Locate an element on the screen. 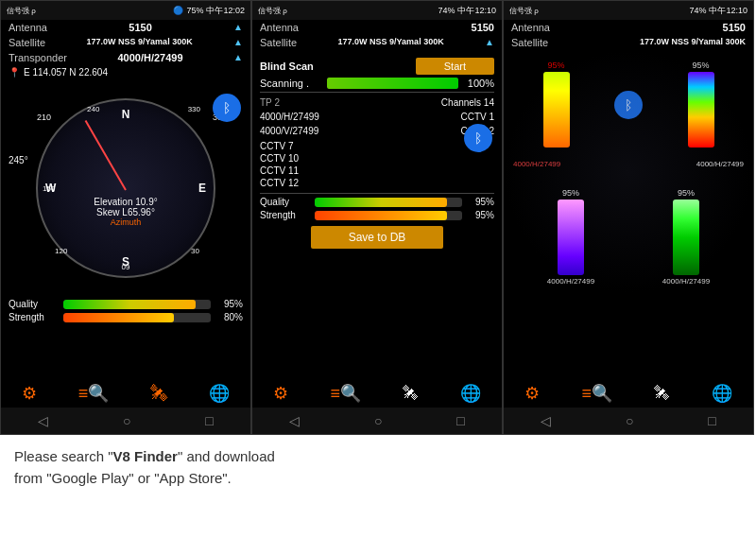 This screenshot has width=756, height=538. strength-label-2: Strength is located at coordinates (284, 216).